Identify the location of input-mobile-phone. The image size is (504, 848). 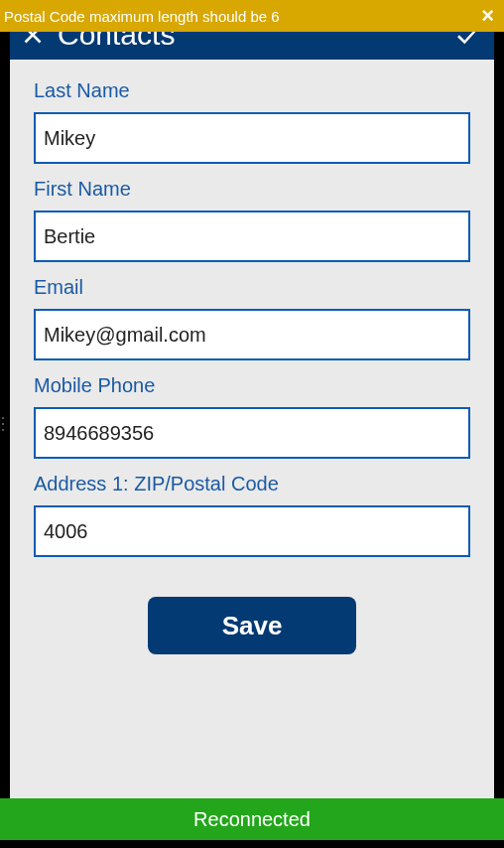
(252, 433).